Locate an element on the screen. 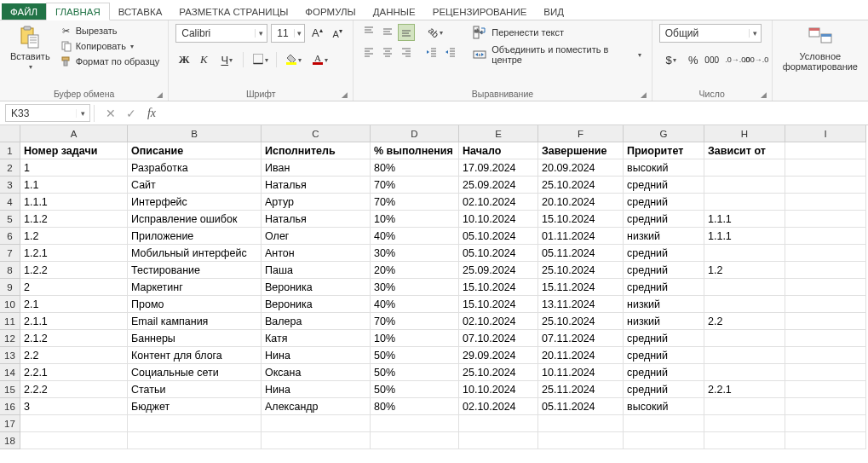 The width and height of the screenshot is (868, 463). cell: Социальные сети is located at coordinates (194, 373).